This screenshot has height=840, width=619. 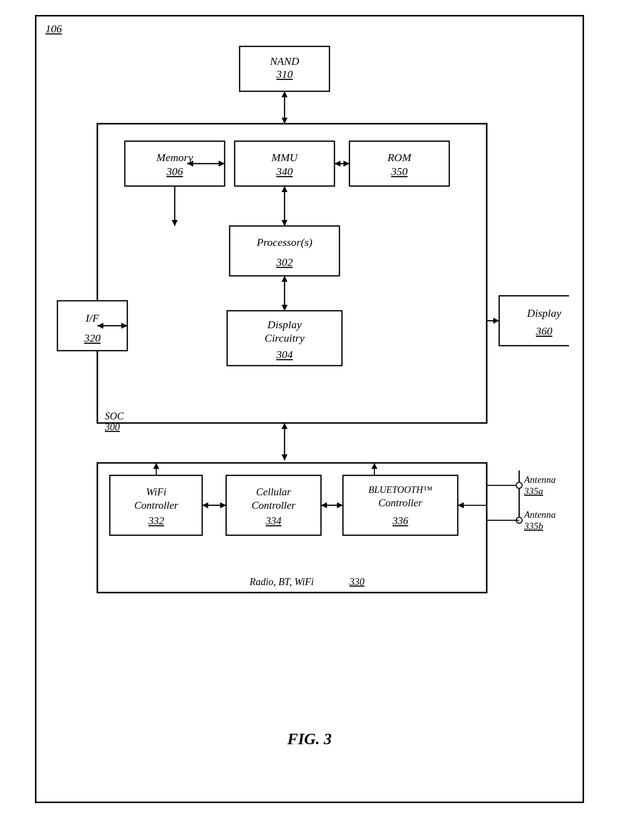 I want to click on svg-text: 304, so click(x=285, y=354).